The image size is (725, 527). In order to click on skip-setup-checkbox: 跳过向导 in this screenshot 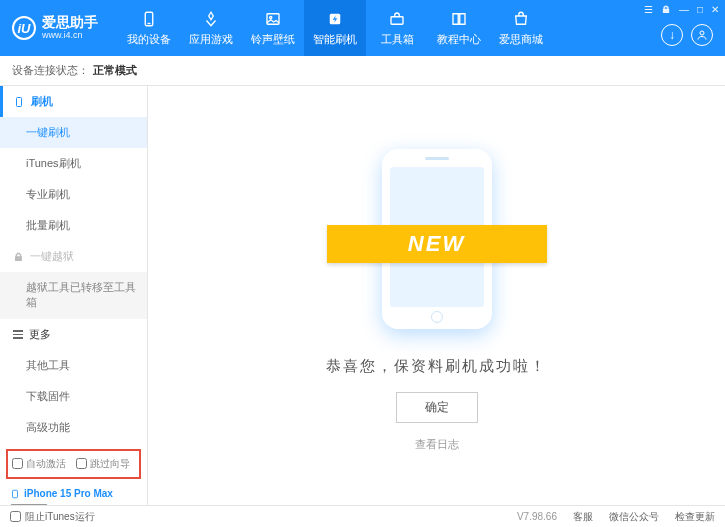, I will do `click(103, 464)`.